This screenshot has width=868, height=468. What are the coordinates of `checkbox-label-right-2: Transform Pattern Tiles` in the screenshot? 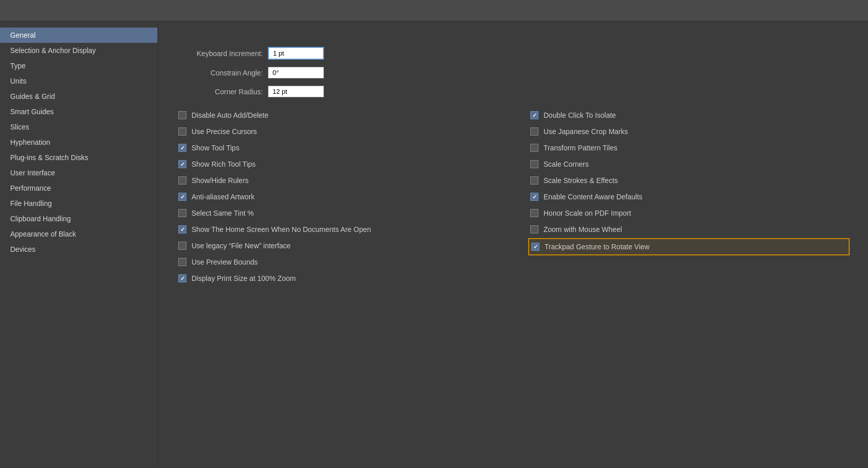 It's located at (581, 148).